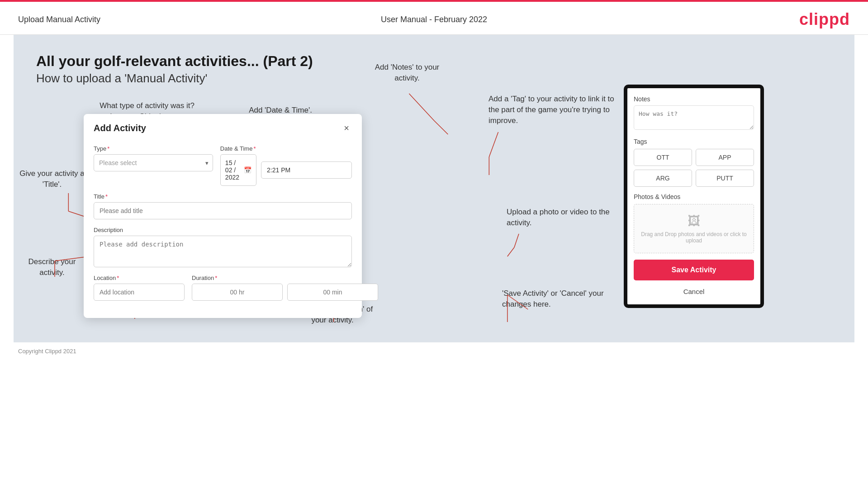 This screenshot has width=868, height=488. Describe the element at coordinates (694, 168) in the screenshot. I see `tags-grid: OTT APP ARG PUTT` at that location.